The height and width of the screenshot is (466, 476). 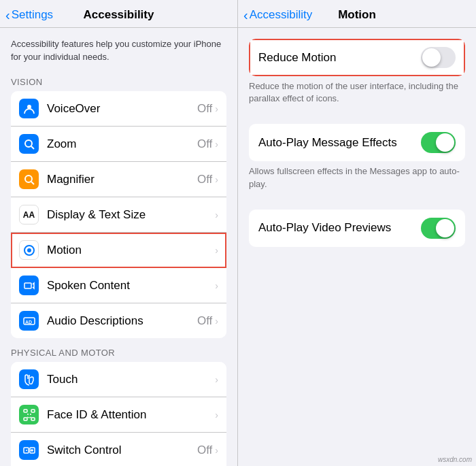 What do you see at coordinates (357, 15) in the screenshot?
I see `right-nav-title: Motion` at bounding box center [357, 15].